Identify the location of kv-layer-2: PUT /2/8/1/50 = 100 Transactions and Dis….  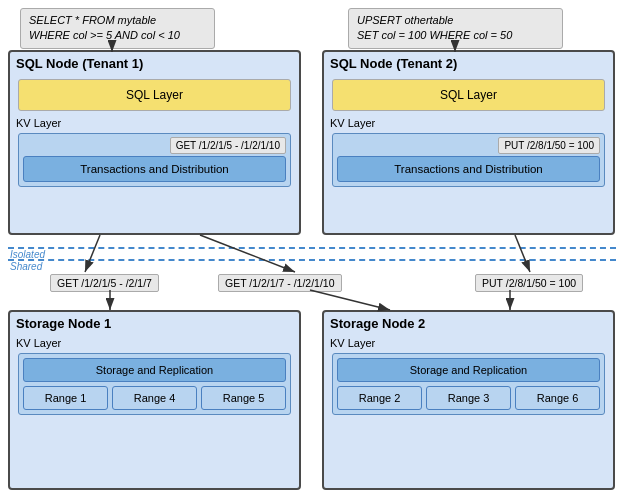
(468, 160).